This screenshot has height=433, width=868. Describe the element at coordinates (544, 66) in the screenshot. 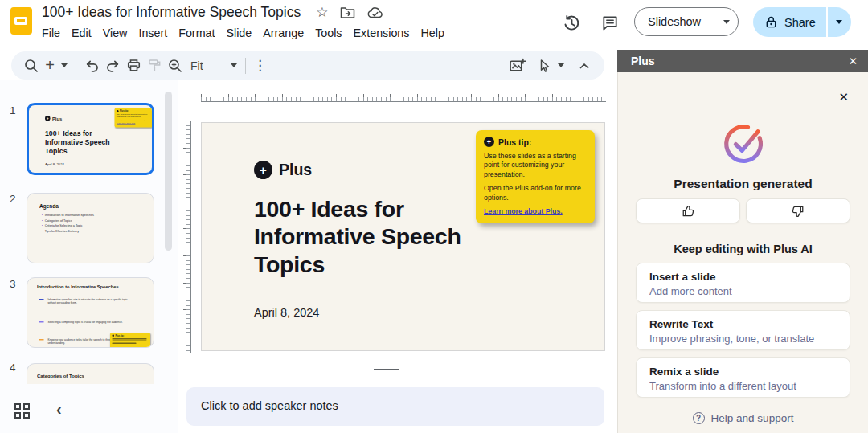

I see `select-tool-icon` at that location.